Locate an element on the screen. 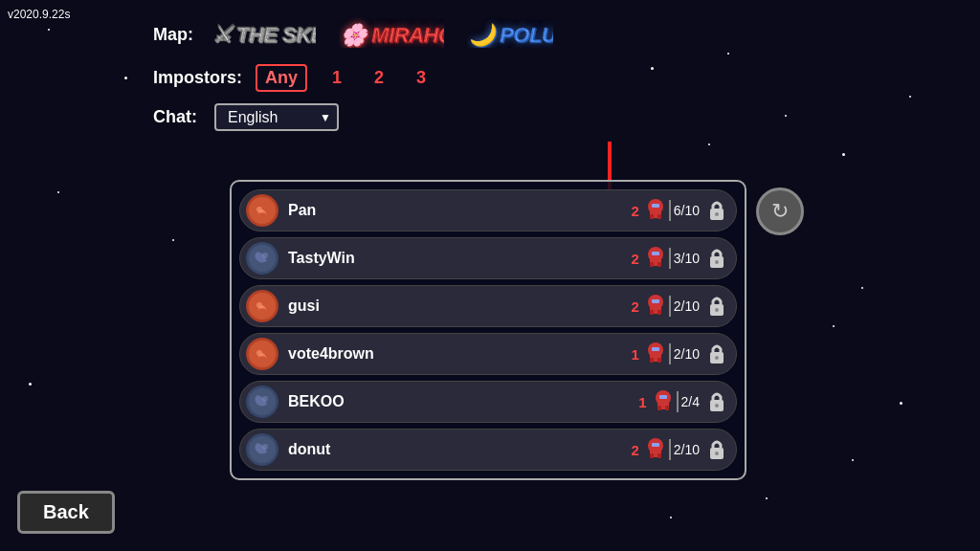 Image resolution: width=980 pixels, height=551 pixels. impostors-row: Impostors: Any 1 2 3 is located at coordinates (528, 78).